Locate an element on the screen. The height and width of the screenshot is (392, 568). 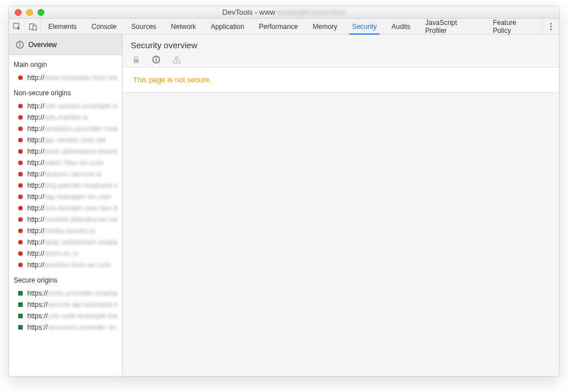
panel-tabs: ElementsConsoleSourcesNetworkApplication… is located at coordinates (291, 26).